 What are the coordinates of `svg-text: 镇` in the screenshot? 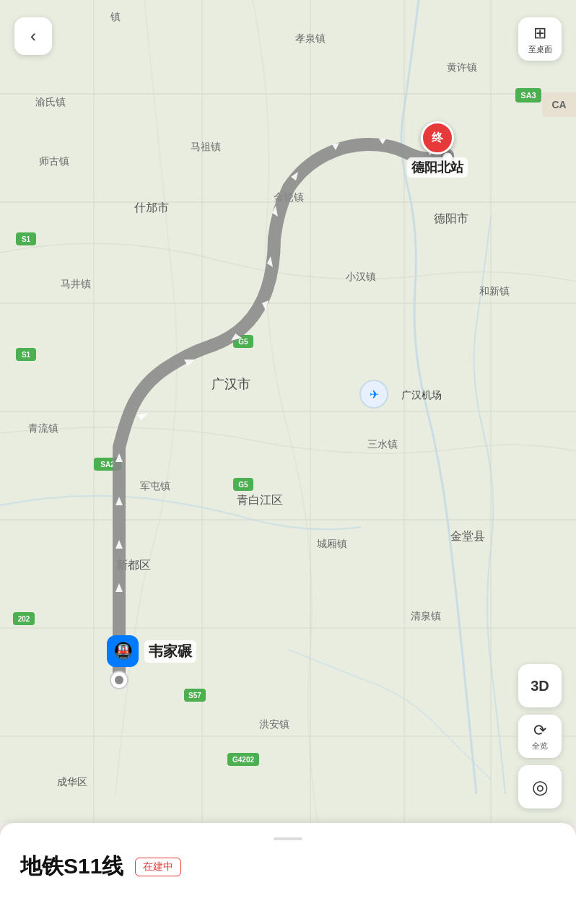 It's located at (115, 17).